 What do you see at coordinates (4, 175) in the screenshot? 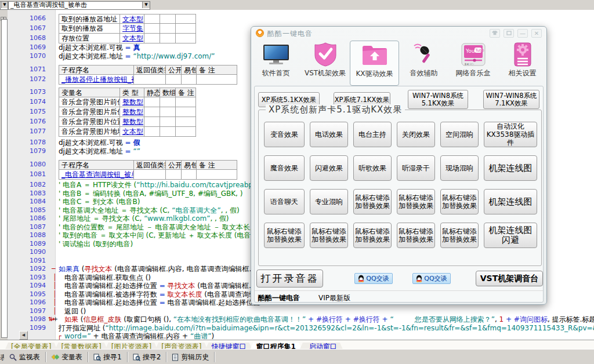
I see `project-panel-collapsed: ▫×` at bounding box center [4, 175].